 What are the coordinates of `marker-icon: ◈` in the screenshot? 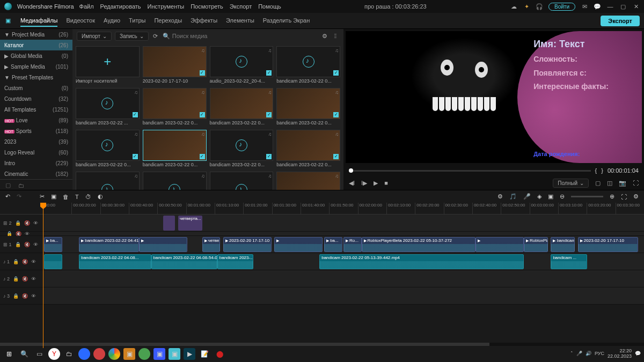 It's located at (539, 196).